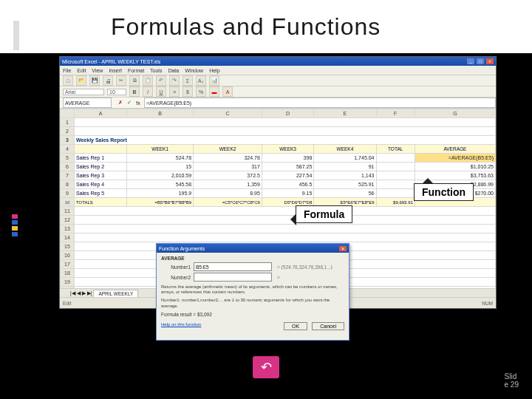 The width and height of the screenshot is (532, 399). What do you see at coordinates (287, 149) in the screenshot?
I see `hdr-3: WEEK3` at bounding box center [287, 149].